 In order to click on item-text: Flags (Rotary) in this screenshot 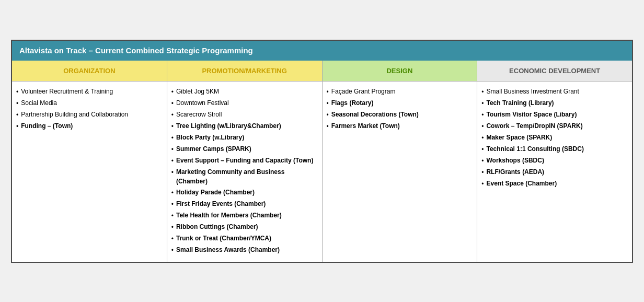, I will do `click(401, 103)`.